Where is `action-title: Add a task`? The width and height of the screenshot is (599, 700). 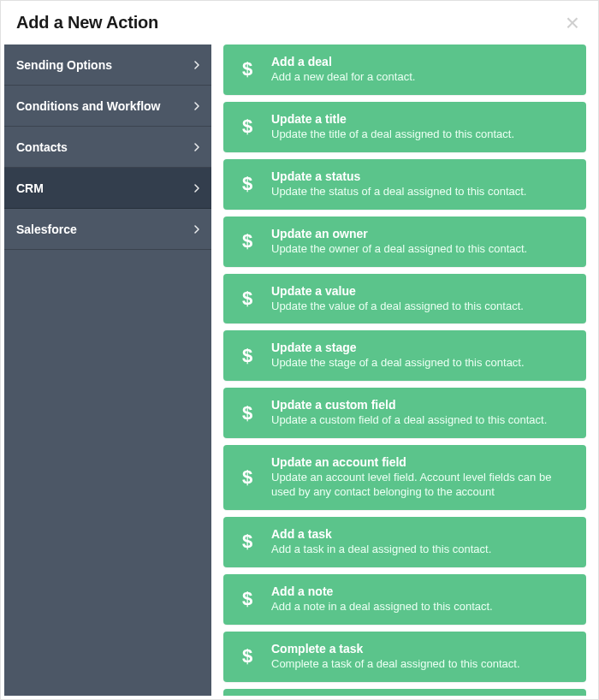
action-title: Add a task is located at coordinates (423, 534).